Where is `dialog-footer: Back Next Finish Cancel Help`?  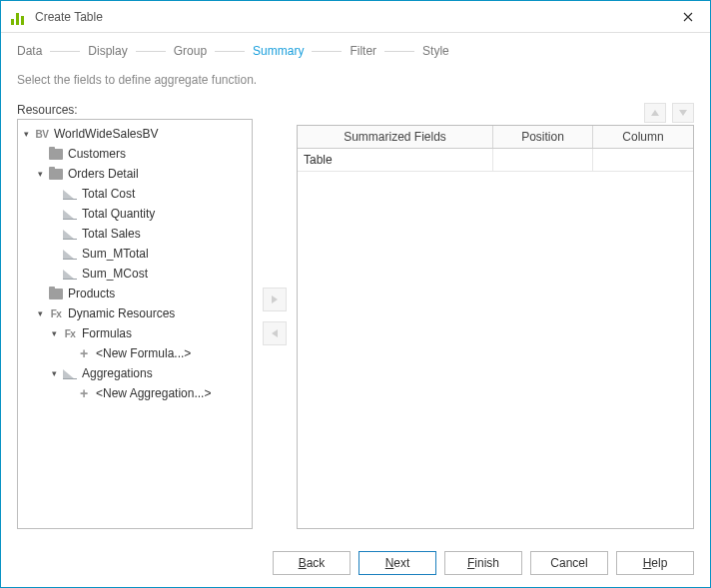 dialog-footer: Back Next Finish Cancel Help is located at coordinates (356, 563).